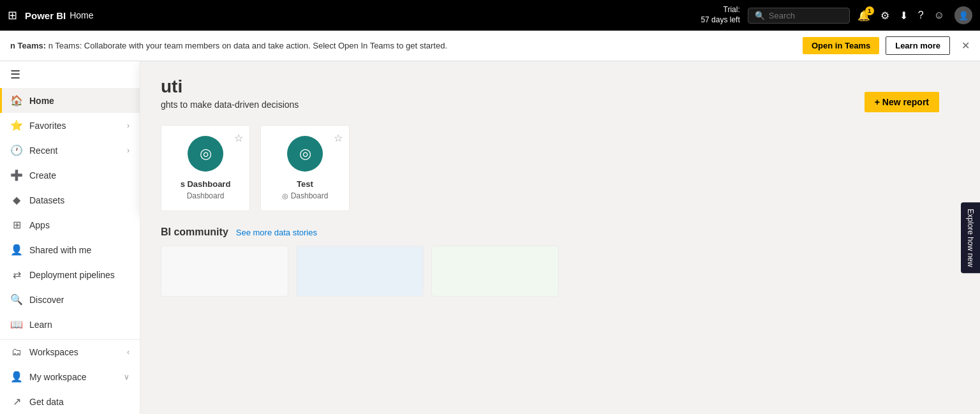 The image size is (980, 414). Describe the element at coordinates (560, 87) in the screenshot. I see `page-heading: uti` at that location.